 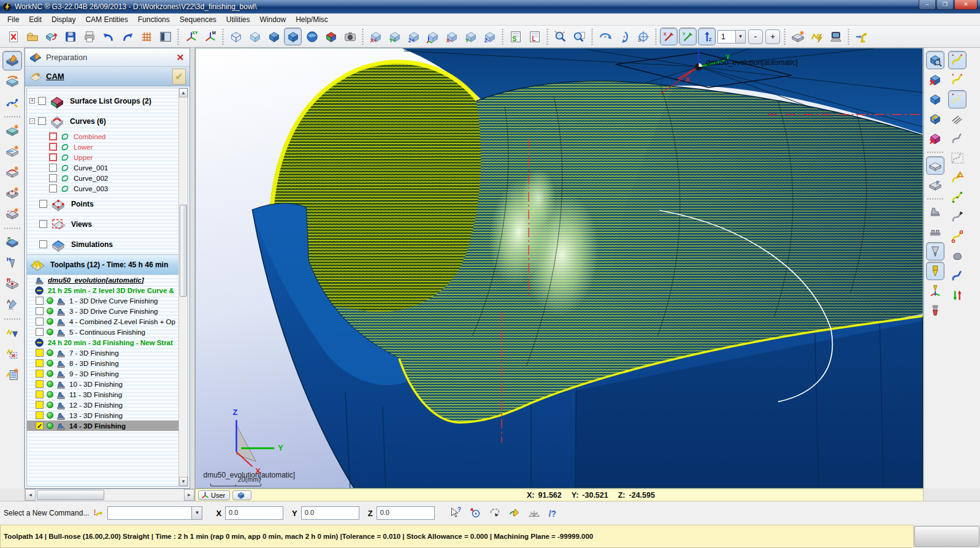 I want to click on tree-item: Lower, so click(x=103, y=147).